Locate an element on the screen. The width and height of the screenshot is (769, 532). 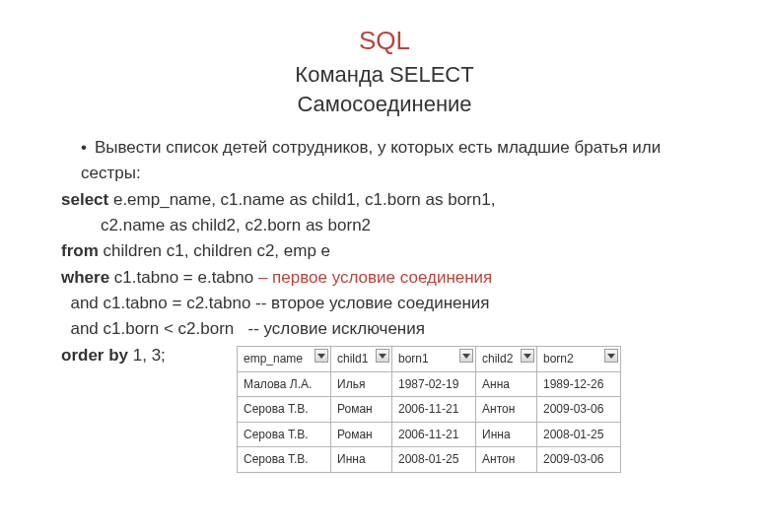
col-label: born1 is located at coordinates (414, 359).